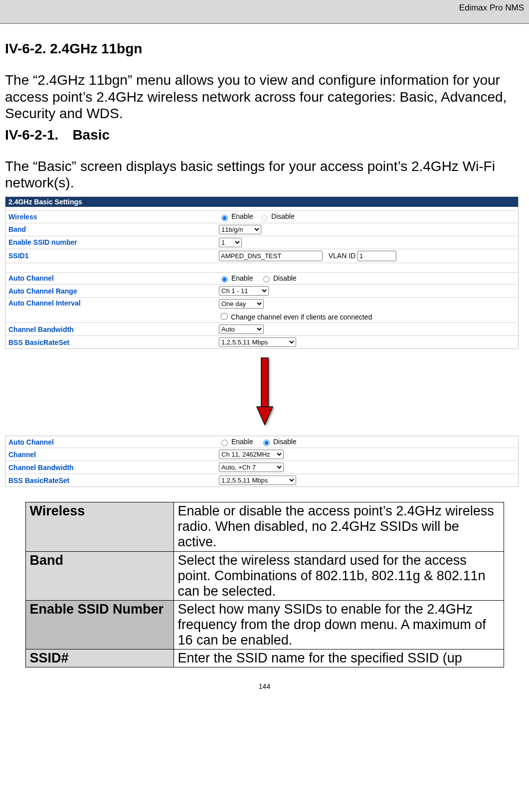  I want to click on enable-ssid-number-select: 1, so click(230, 242).